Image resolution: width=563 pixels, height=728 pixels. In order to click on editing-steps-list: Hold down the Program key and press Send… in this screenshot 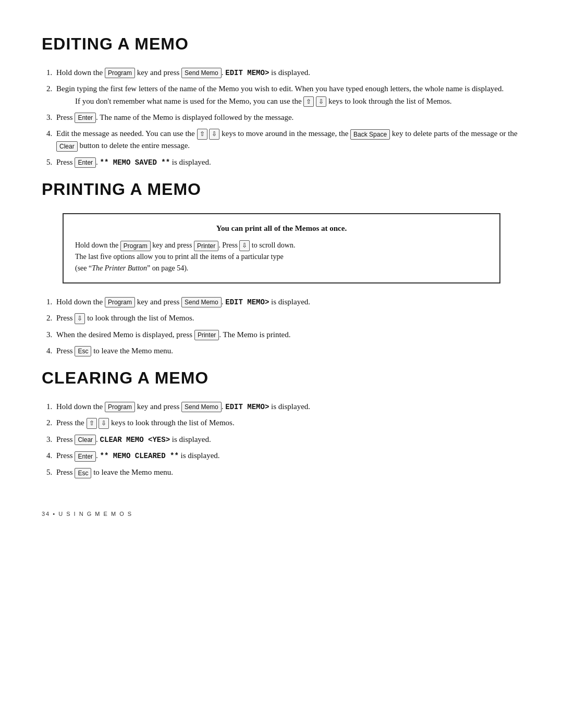, I will do `click(288, 118)`.